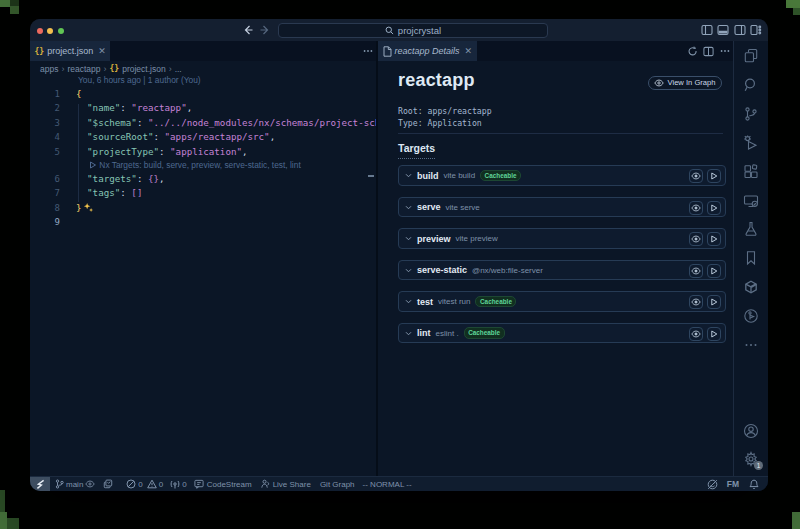 The image size is (800, 529). I want to click on navigate-forward-icon, so click(265, 30).